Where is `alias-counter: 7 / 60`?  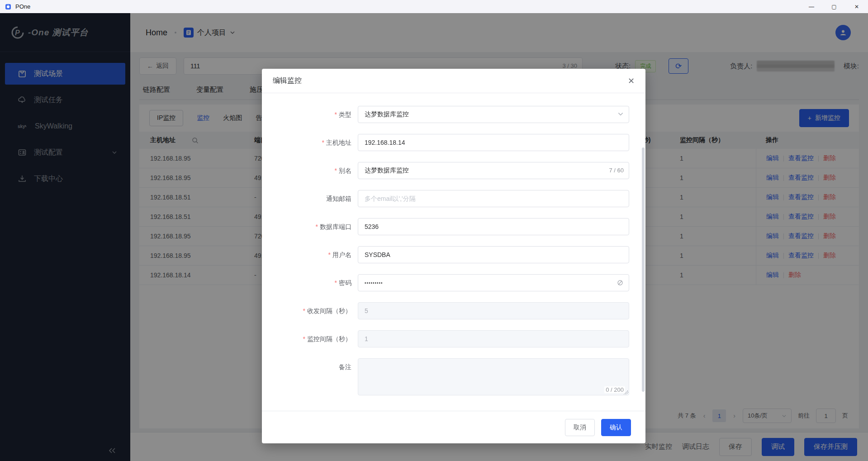 alias-counter: 7 / 60 is located at coordinates (616, 171).